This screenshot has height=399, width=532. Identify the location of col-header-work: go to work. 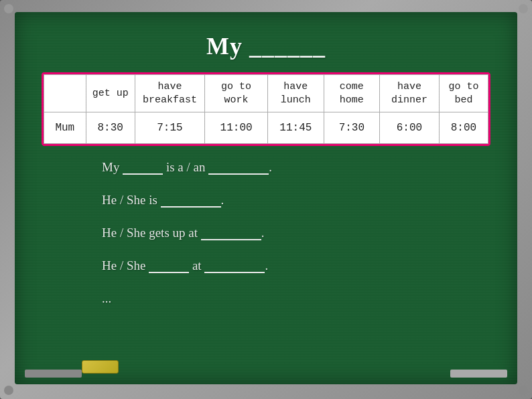
(237, 94).